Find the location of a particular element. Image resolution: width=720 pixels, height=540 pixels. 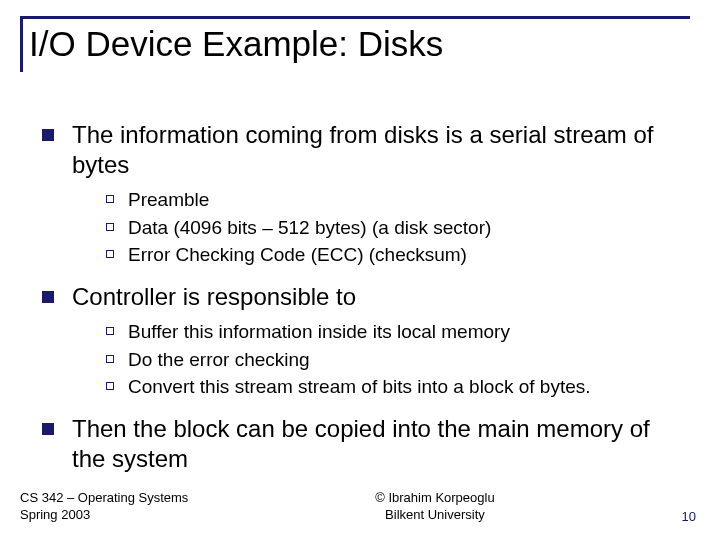

subbullet: Data (4096 bits – 512 bytes) (a disk sec… is located at coordinates (393, 228).